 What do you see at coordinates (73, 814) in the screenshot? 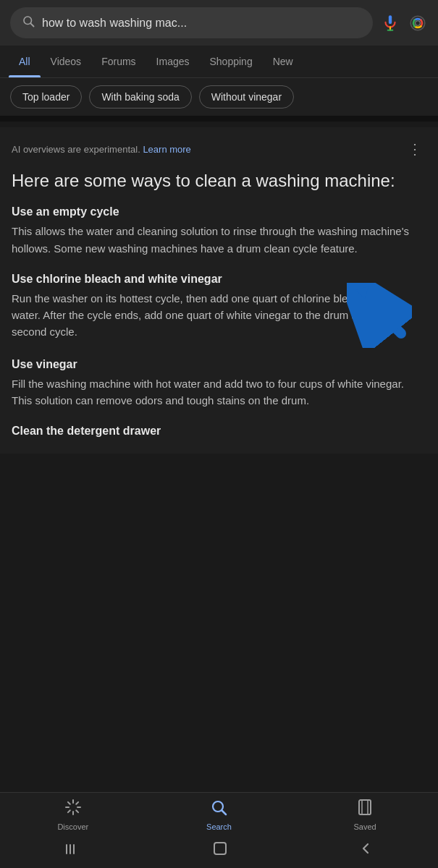
I see `nav-discover: Discover` at bounding box center [73, 814].